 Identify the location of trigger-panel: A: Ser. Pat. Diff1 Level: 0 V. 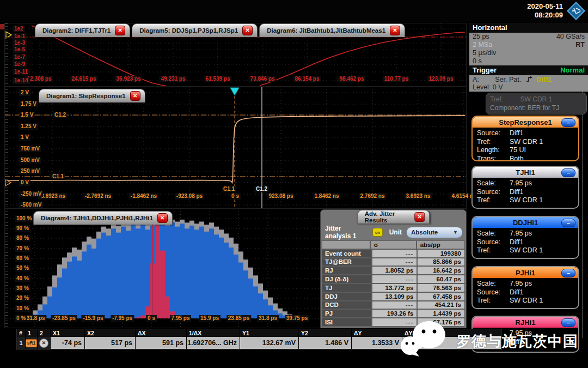
(529, 83).